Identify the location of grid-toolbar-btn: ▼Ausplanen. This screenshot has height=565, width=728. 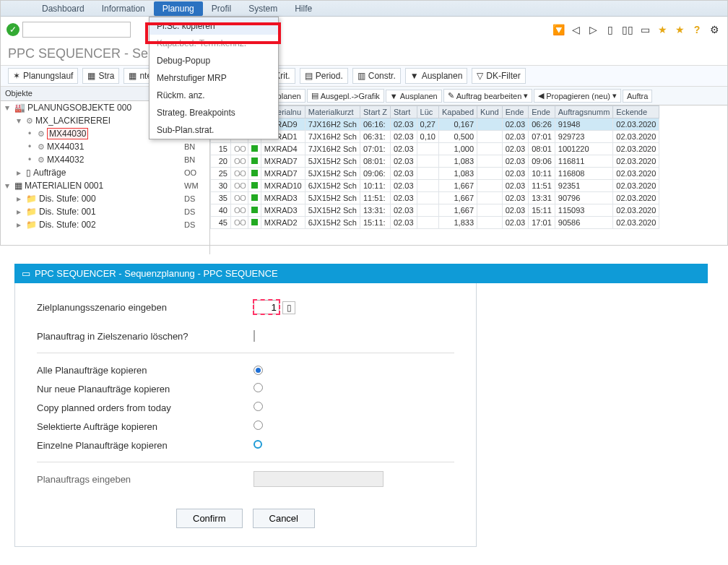
(414, 96).